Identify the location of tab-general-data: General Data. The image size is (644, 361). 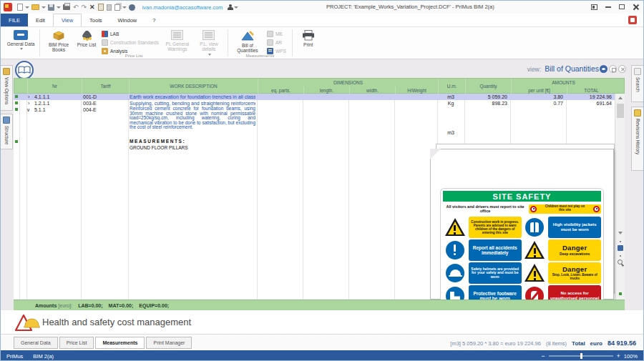
(36, 343).